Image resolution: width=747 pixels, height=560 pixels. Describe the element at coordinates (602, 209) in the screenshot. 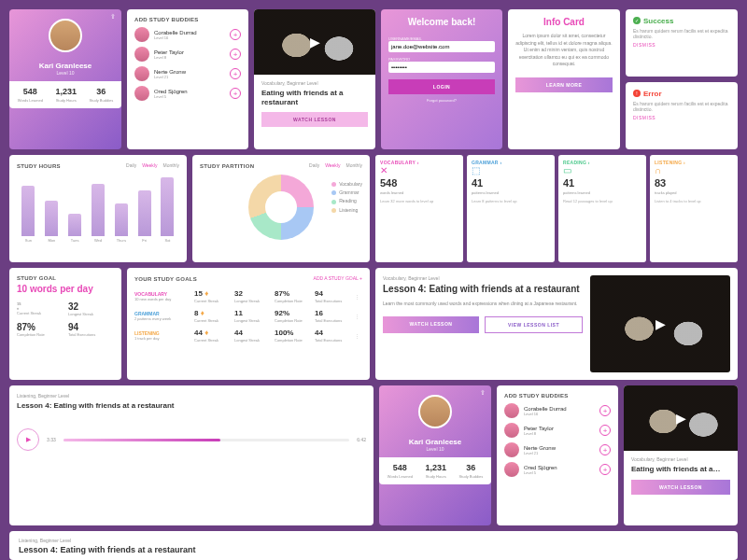

I see `metric-reading: READING ›▭41patterns learnedRead 12 pass…` at that location.